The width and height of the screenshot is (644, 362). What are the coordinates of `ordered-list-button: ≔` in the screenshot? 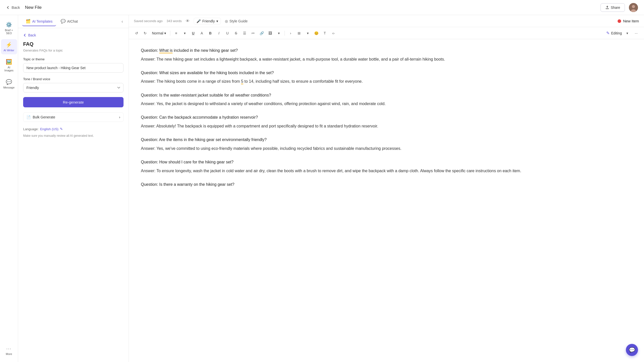 It's located at (253, 33).